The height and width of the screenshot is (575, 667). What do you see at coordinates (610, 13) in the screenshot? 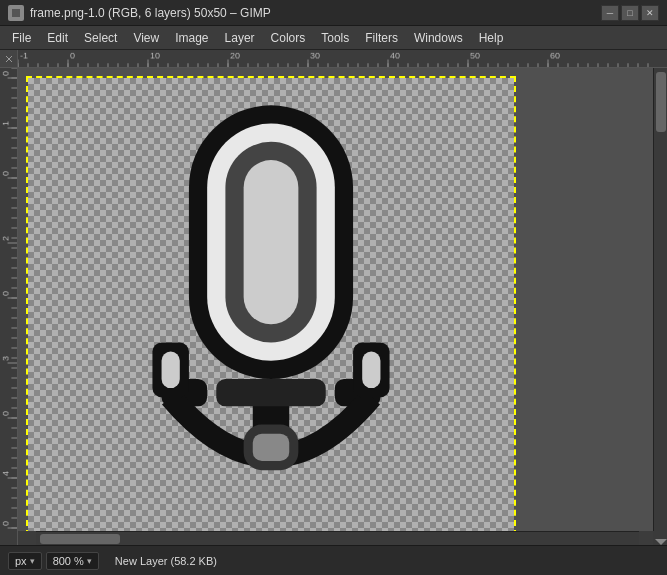
I see `minimize-button: ─` at bounding box center [610, 13].